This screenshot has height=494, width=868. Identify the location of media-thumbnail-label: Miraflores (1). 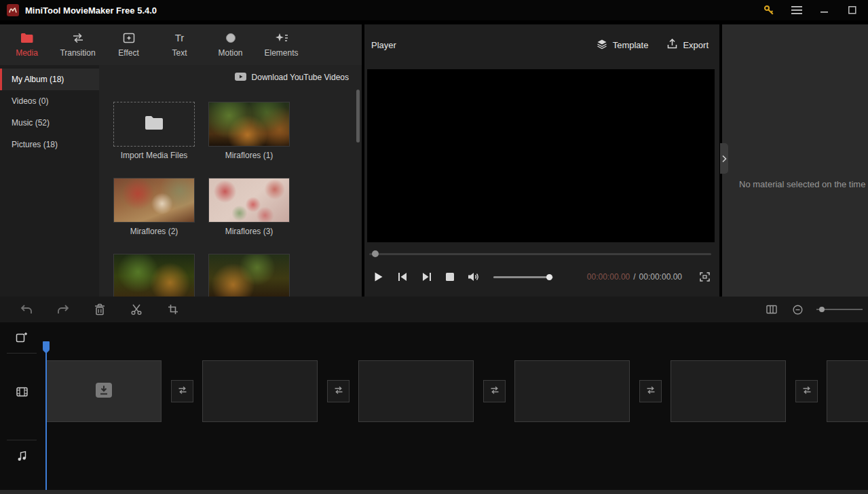
(249, 155).